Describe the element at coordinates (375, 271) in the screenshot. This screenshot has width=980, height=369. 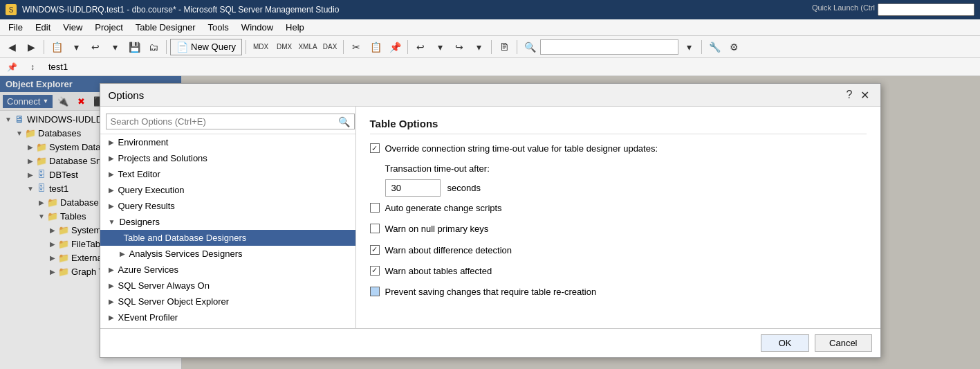
I see `warn-tables-checkbox` at that location.